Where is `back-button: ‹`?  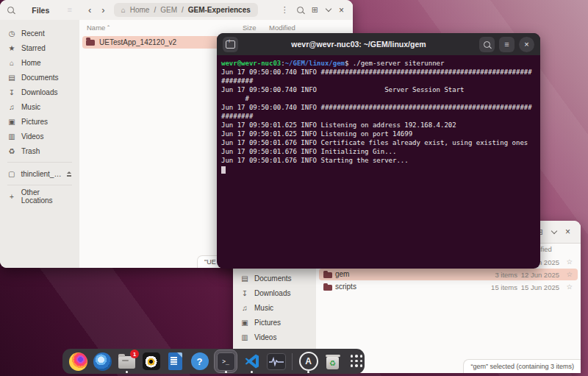 back-button: ‹ is located at coordinates (90, 10).